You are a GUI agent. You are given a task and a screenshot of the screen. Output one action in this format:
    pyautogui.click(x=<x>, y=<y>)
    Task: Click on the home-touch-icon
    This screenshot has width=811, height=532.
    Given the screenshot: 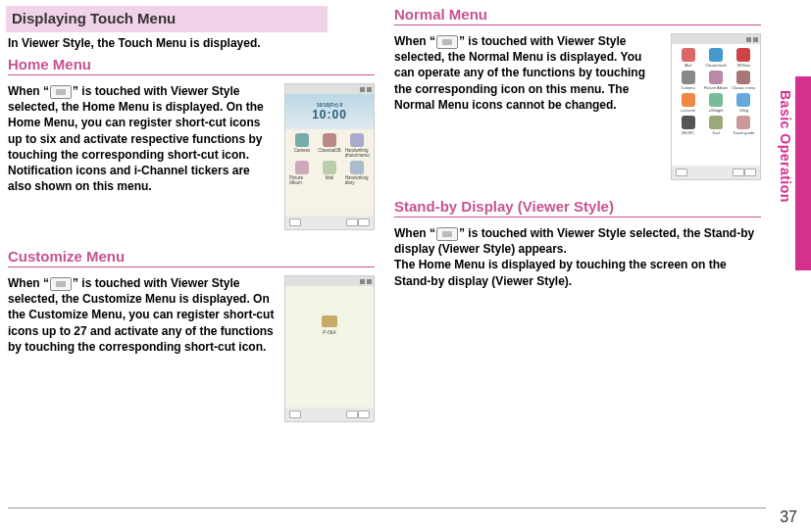 What is the action you would take?
    pyautogui.click(x=61, y=92)
    